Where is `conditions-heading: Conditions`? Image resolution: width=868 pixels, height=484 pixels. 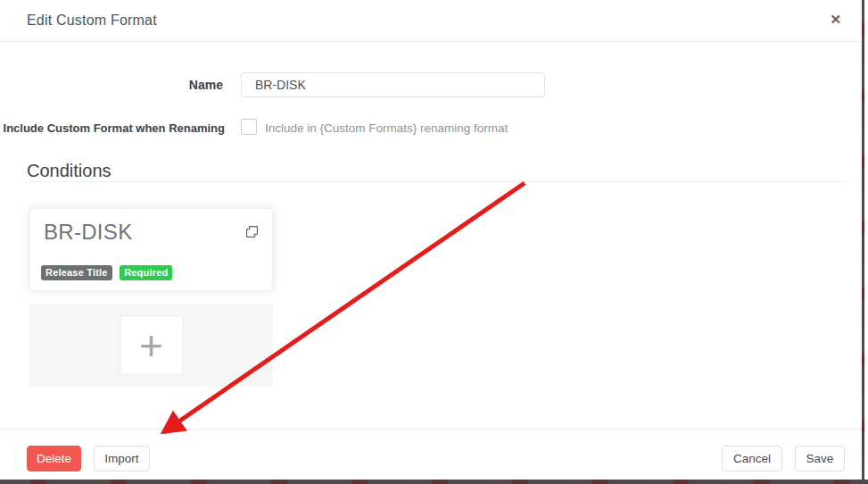 conditions-heading: Conditions is located at coordinates (70, 171).